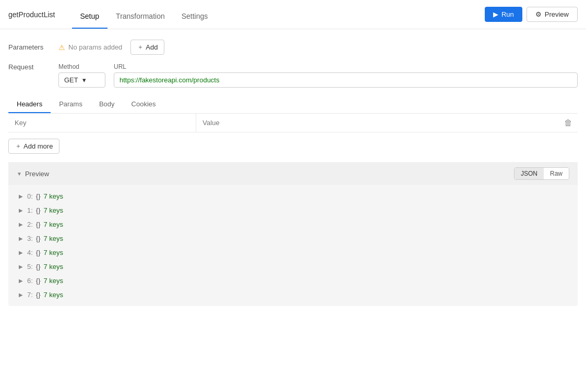 The width and height of the screenshot is (586, 392). Describe the element at coordinates (293, 196) in the screenshot. I see `json-list-item: ▶ 0: {} 7 keys` at that location.